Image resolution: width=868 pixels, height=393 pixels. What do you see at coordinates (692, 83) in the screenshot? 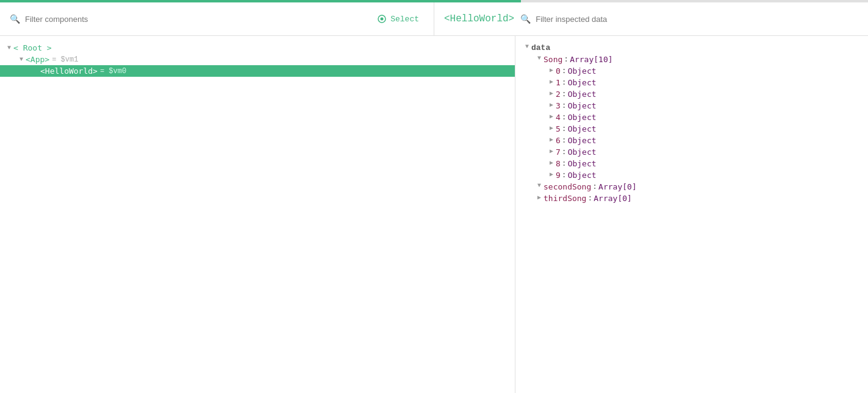
I see `data-item-1: ▶ 1 : Object` at bounding box center [692, 83].